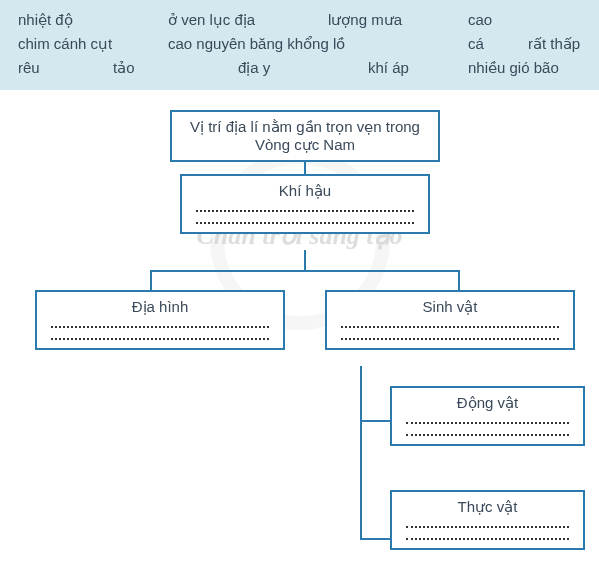  Describe the element at coordinates (418, 68) in the screenshot. I see `word-item: khí áp` at that location.